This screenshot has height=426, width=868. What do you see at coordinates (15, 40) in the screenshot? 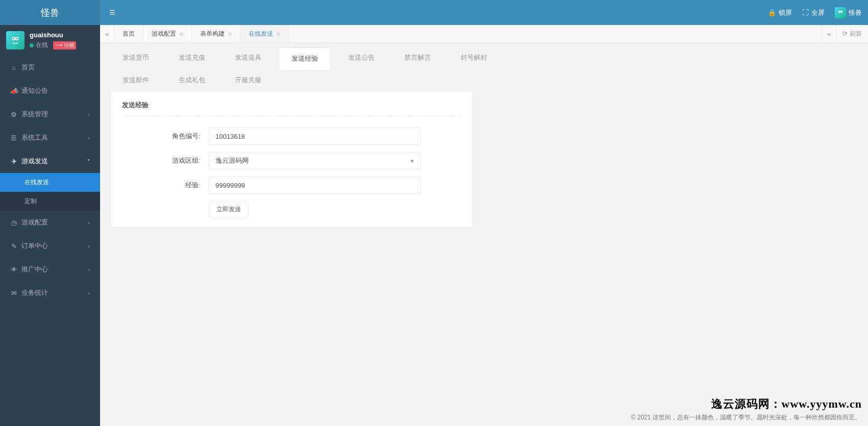
I see `monster-icon` at bounding box center [15, 40].